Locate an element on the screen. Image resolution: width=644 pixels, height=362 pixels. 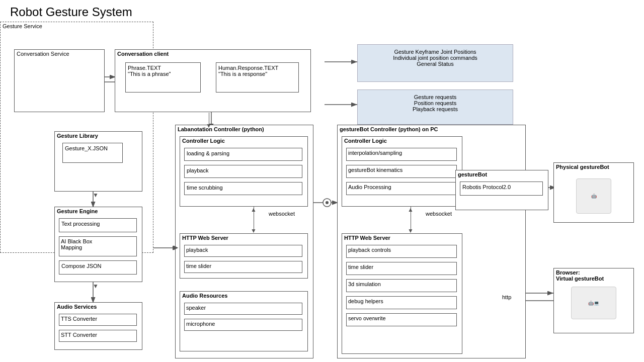
gbc-audio-label: Audio Processing is located at coordinates (401, 187).